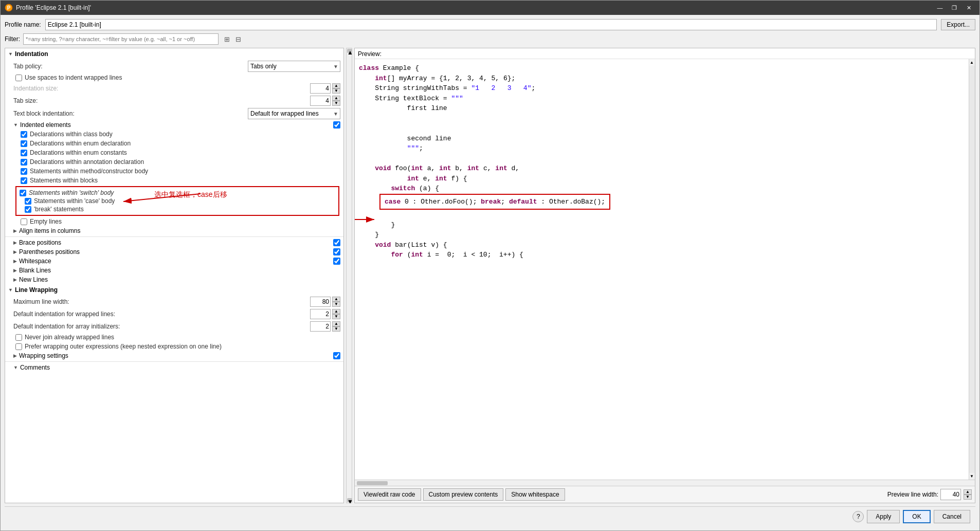 This screenshot has width=980, height=531. I want to click on panel-v-scrollbar-down: ▼, so click(350, 500).